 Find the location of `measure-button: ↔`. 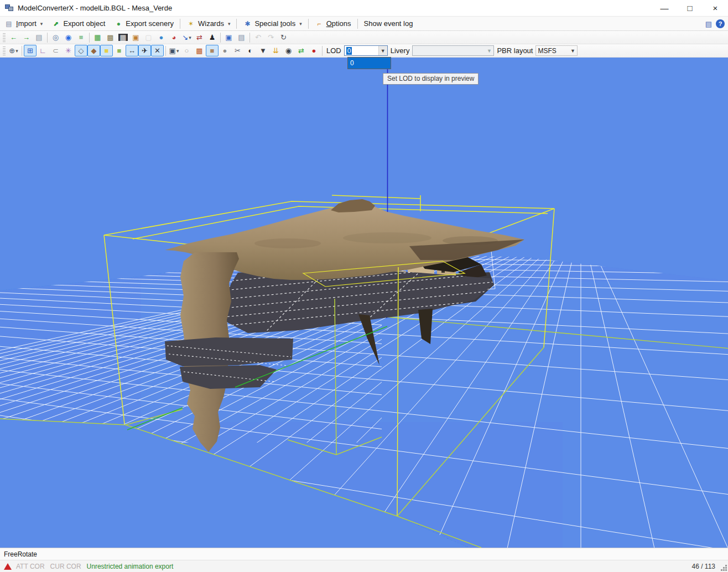

measure-button: ↔ is located at coordinates (132, 51).